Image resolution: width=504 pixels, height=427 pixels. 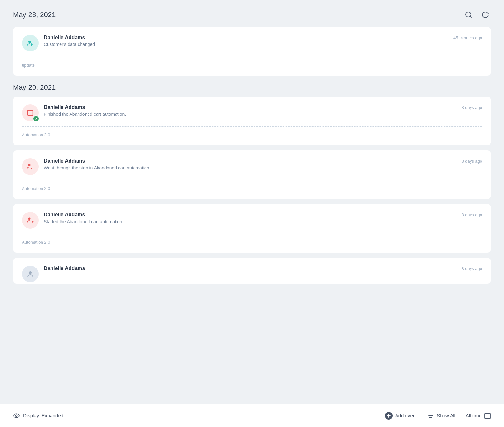 What do you see at coordinates (468, 37) in the screenshot?
I see `event-time-1: 45 minutes ago` at bounding box center [468, 37].